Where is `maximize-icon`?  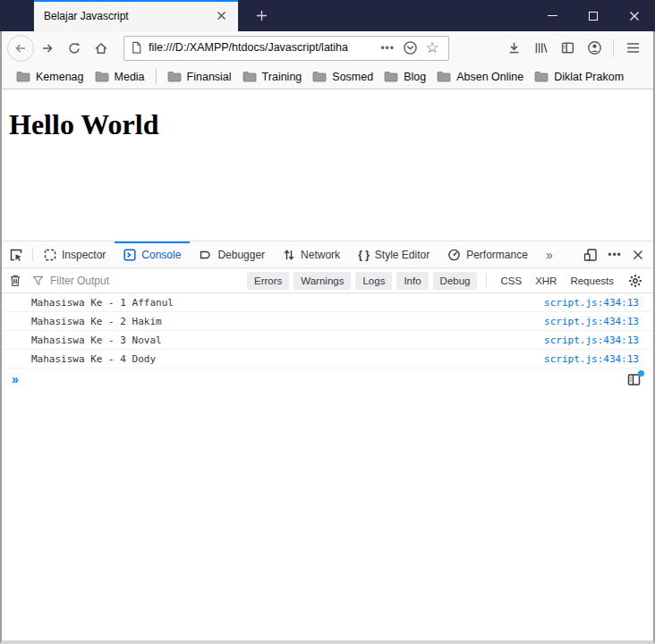 maximize-icon is located at coordinates (593, 16).